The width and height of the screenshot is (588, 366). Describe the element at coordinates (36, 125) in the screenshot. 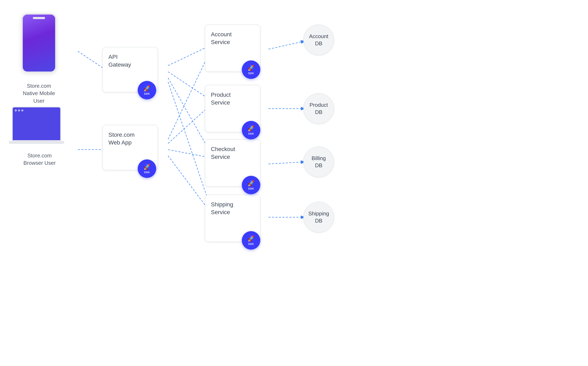

I see `laptop-device` at that location.